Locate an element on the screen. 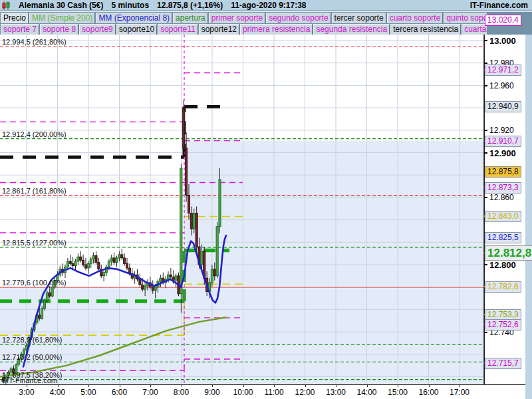  price-box-12-940-9: 12.940,9 is located at coordinates (503, 106).